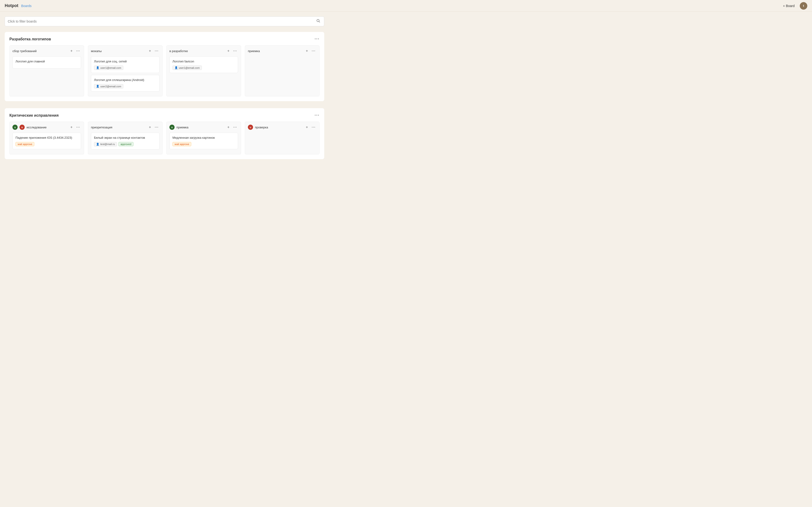 This screenshot has width=812, height=507. Describe the element at coordinates (11, 6) in the screenshot. I see `app-logo: Hotpot` at that location.